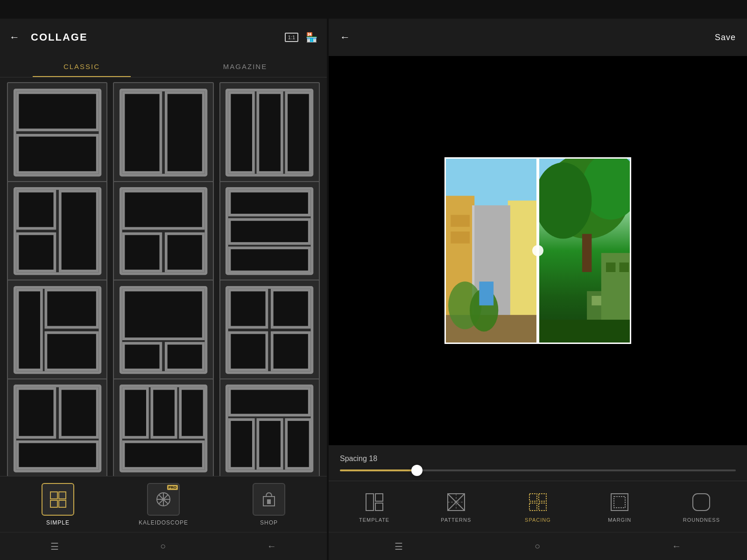 Image resolution: width=747 pixels, height=560 pixels. I want to click on header-left: ← COLLAGE 1:1 🏪, so click(163, 37).